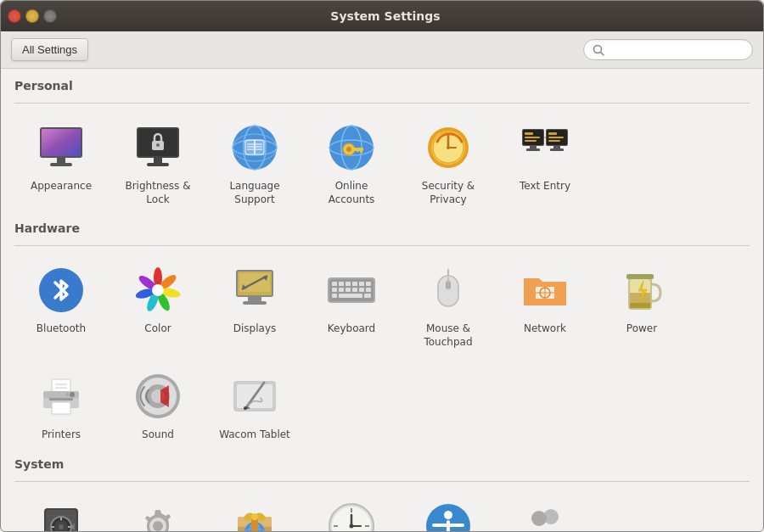  What do you see at coordinates (448, 148) in the screenshot?
I see `security-privacy-icon` at bounding box center [448, 148].